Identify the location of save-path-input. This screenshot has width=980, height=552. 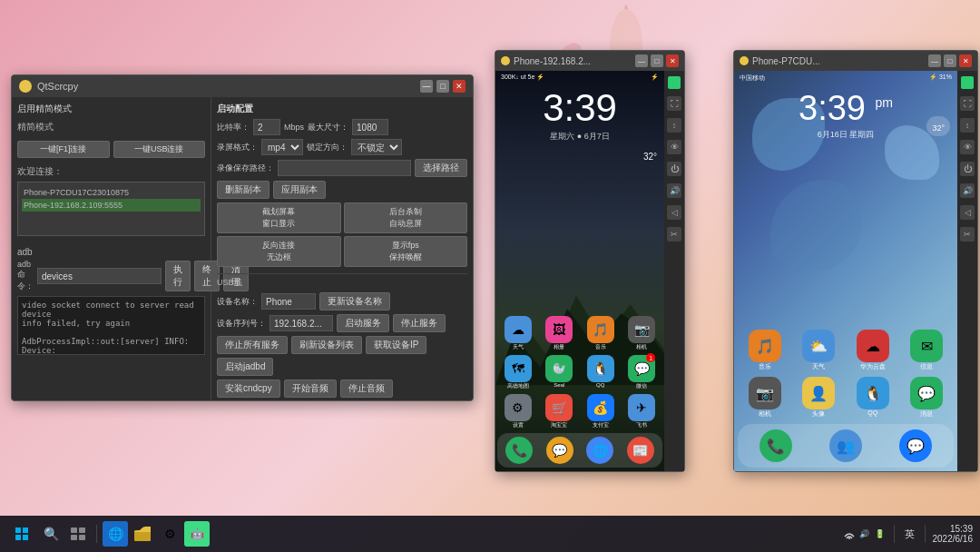
(345, 168).